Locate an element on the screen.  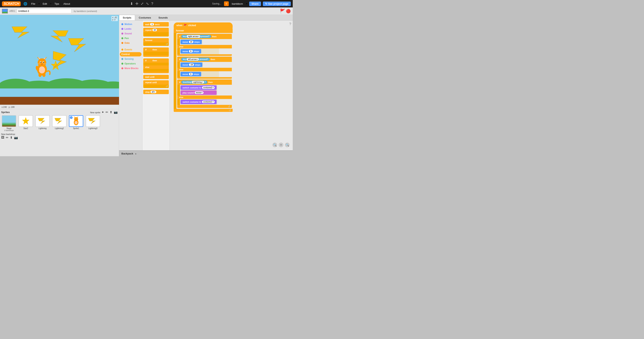
expand-icon: ⤢ is located at coordinates (142, 4).